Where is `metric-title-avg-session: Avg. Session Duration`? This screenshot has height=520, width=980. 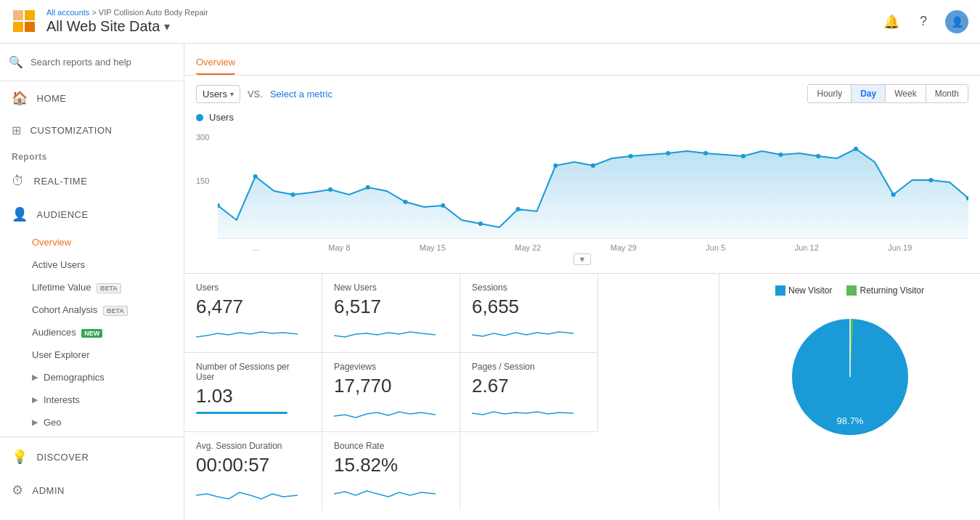 metric-title-avg-session: Avg. Session Duration is located at coordinates (253, 446).